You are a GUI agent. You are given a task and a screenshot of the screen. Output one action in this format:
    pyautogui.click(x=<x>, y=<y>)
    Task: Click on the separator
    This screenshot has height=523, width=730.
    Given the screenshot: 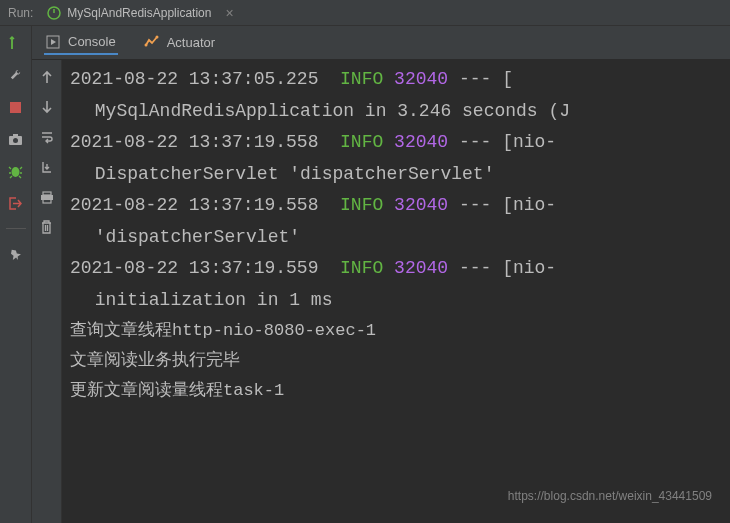 What is the action you would take?
    pyautogui.click(x=16, y=228)
    